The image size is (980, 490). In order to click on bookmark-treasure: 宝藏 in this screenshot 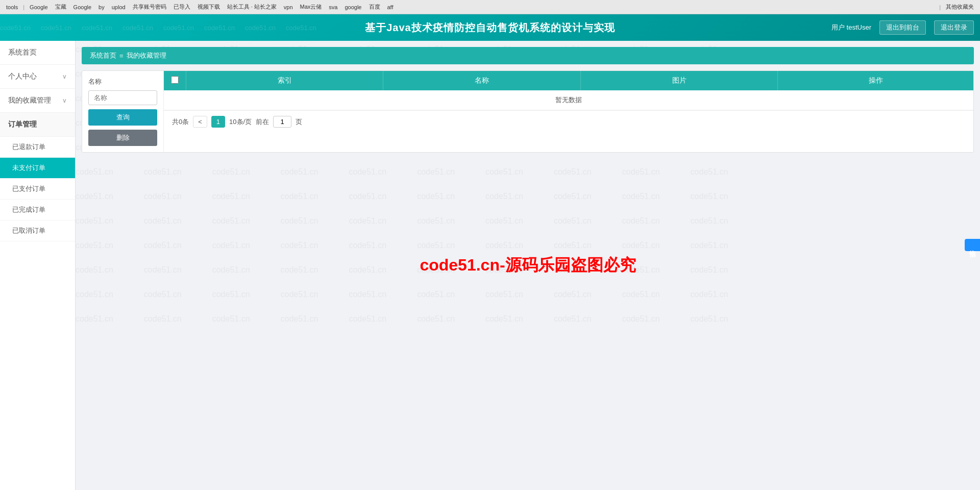, I will do `click(61, 7)`.